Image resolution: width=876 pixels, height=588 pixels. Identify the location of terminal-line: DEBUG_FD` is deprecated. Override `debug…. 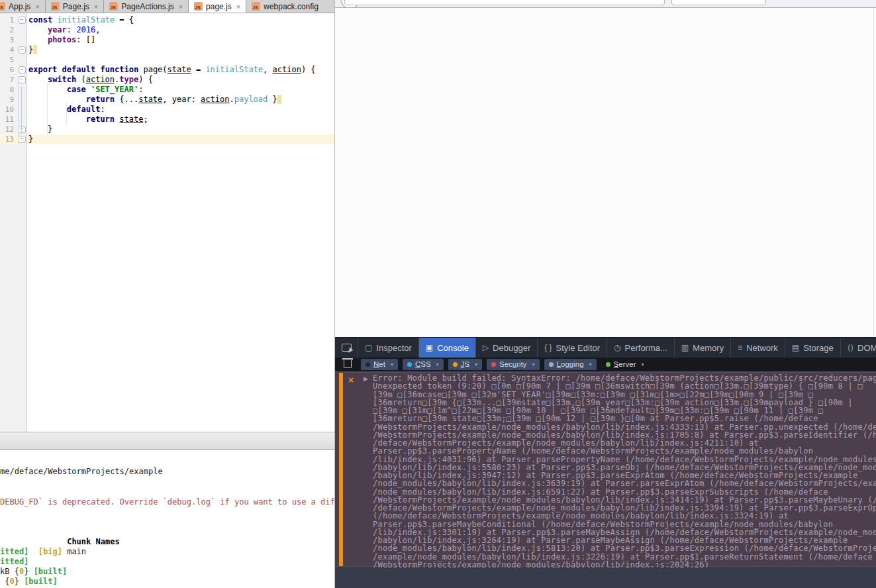
(167, 502).